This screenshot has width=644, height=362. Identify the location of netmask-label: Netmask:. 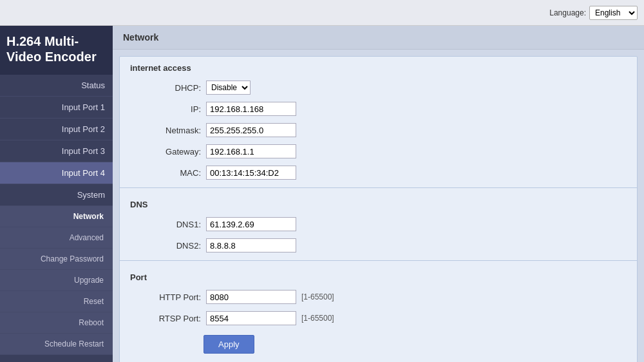
(166, 130).